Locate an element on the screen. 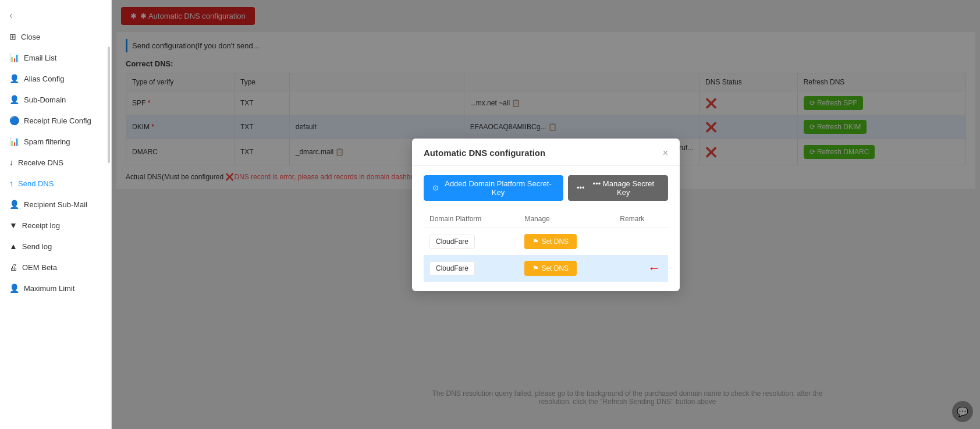  sub-mail-icon: 👤 is located at coordinates (14, 204).